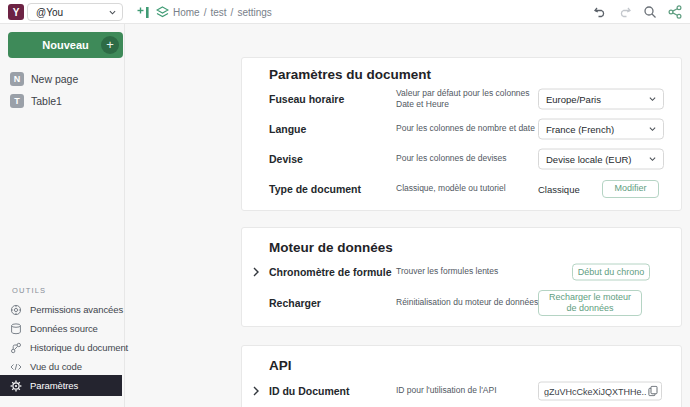 The width and height of the screenshot is (690, 407). What do you see at coordinates (16, 367) in the screenshot?
I see `code-icon` at bounding box center [16, 367].